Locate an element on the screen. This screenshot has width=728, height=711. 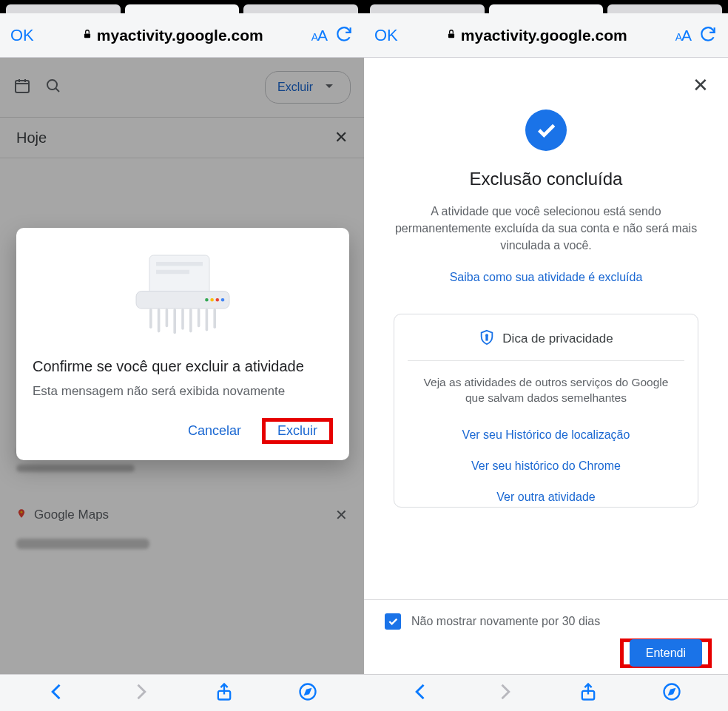
cancel-button: Cancelar is located at coordinates (215, 431).